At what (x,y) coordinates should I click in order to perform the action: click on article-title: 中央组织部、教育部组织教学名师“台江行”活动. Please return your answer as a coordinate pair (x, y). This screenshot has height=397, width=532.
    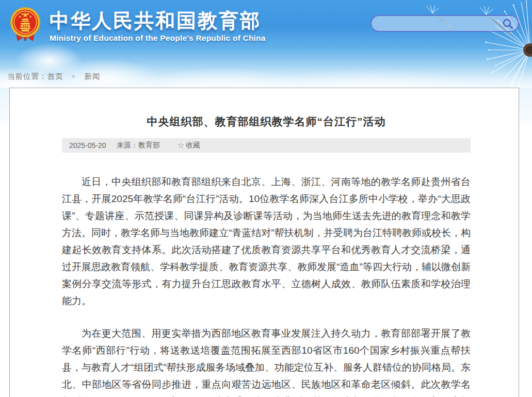
    Looking at the image, I should click on (266, 122).